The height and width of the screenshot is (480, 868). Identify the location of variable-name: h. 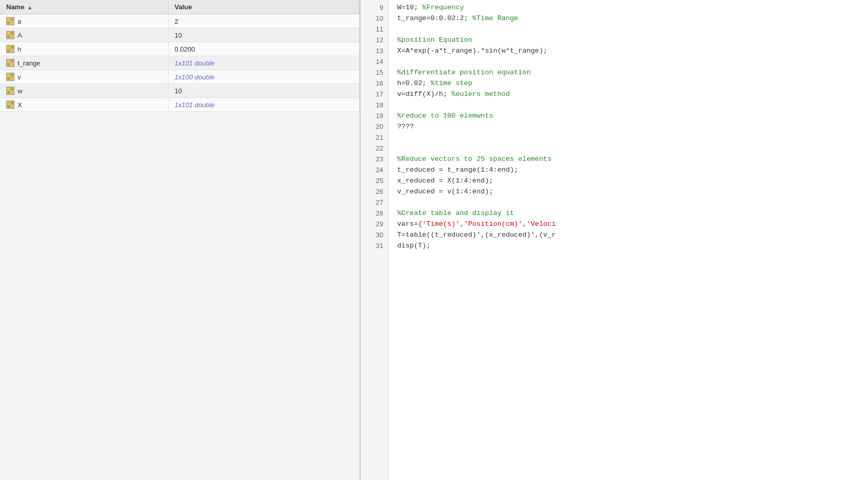
(20, 49).